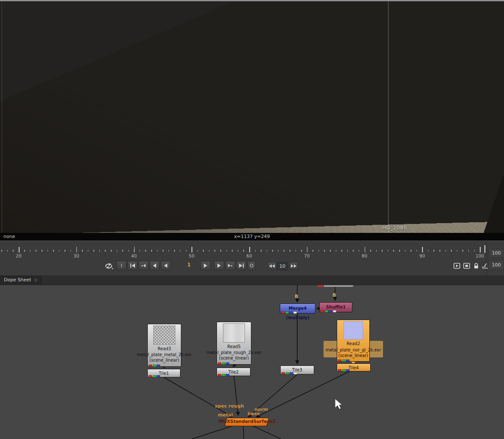 The width and height of the screenshot is (504, 439). Describe the element at coordinates (166, 266) in the screenshot. I see `step-backward-button` at that location.